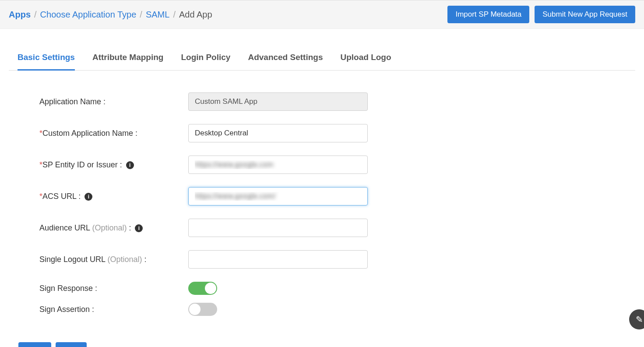 This screenshot has width=644, height=347. Describe the element at coordinates (278, 165) in the screenshot. I see `sp-entity-input` at that location.